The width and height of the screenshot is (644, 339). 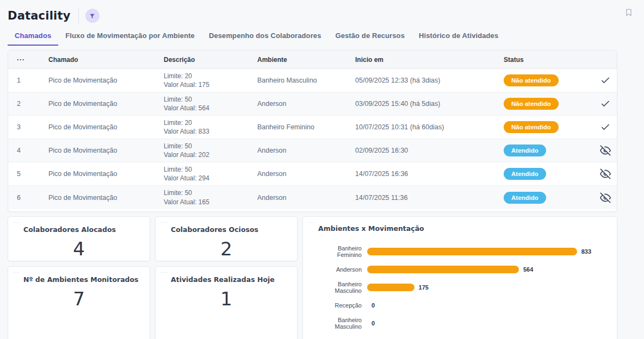 What do you see at coordinates (79, 239) in the screenshot?
I see `stat-card-colaboradores-alocados: ··· Colaboradores Alocados 4` at bounding box center [79, 239].